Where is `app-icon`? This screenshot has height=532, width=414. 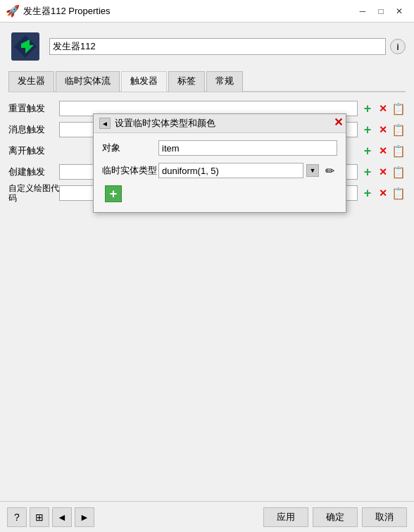 app-icon is located at coordinates (25, 47).